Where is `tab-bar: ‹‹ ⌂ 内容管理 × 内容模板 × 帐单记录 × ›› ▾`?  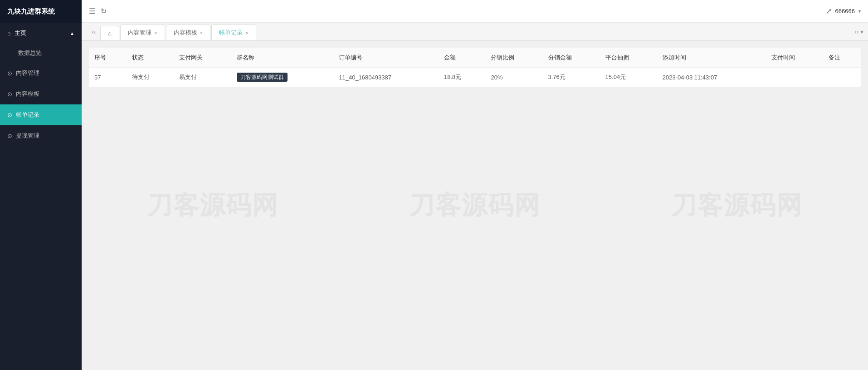 tab-bar: ‹‹ ⌂ 内容管理 × 内容模板 × 帐单记录 × ›› ▾ is located at coordinates (475, 32).